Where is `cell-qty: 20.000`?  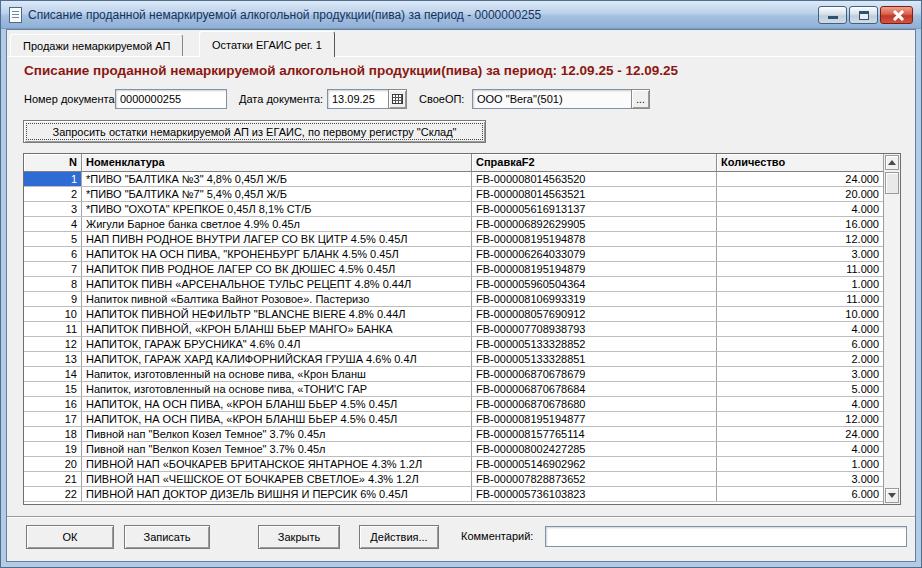
cell-qty: 20.000 is located at coordinates (800, 194).